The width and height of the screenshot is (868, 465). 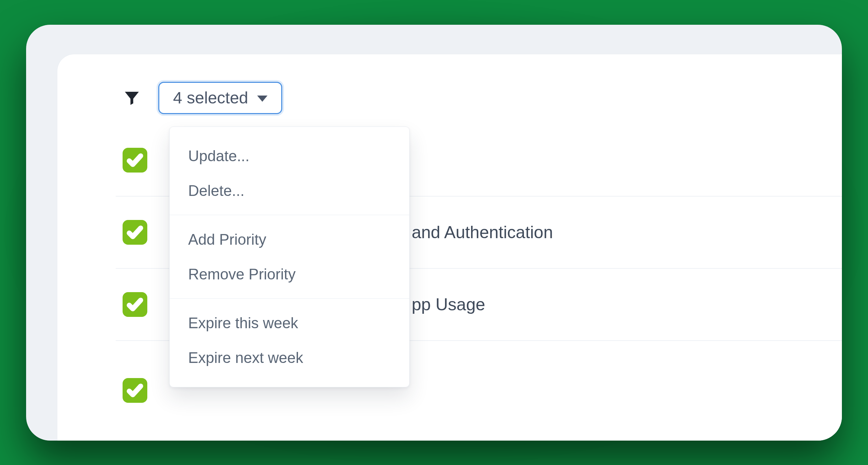 What do you see at coordinates (132, 98) in the screenshot?
I see `filter-icon` at bounding box center [132, 98].